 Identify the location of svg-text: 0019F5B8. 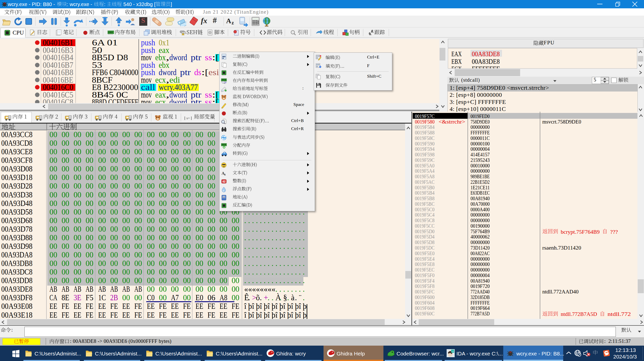
(425, 198).